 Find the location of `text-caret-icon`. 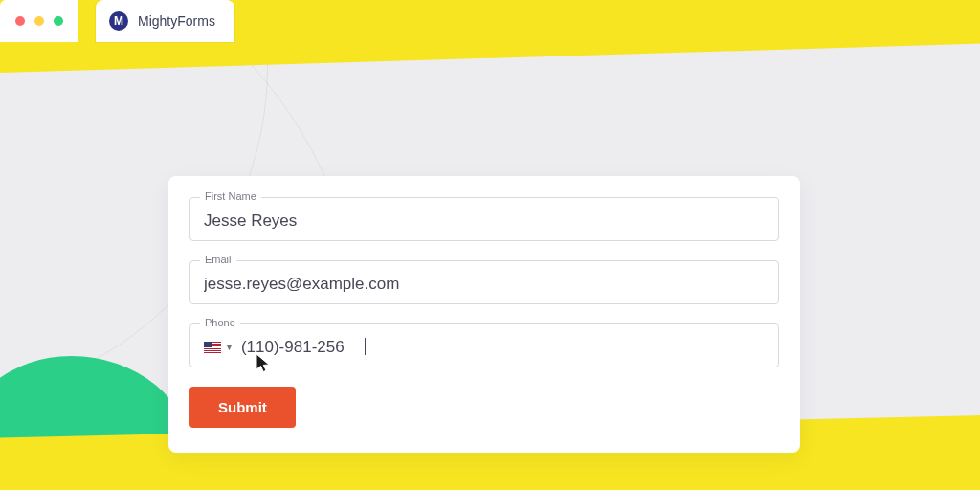

text-caret-icon is located at coordinates (366, 346).